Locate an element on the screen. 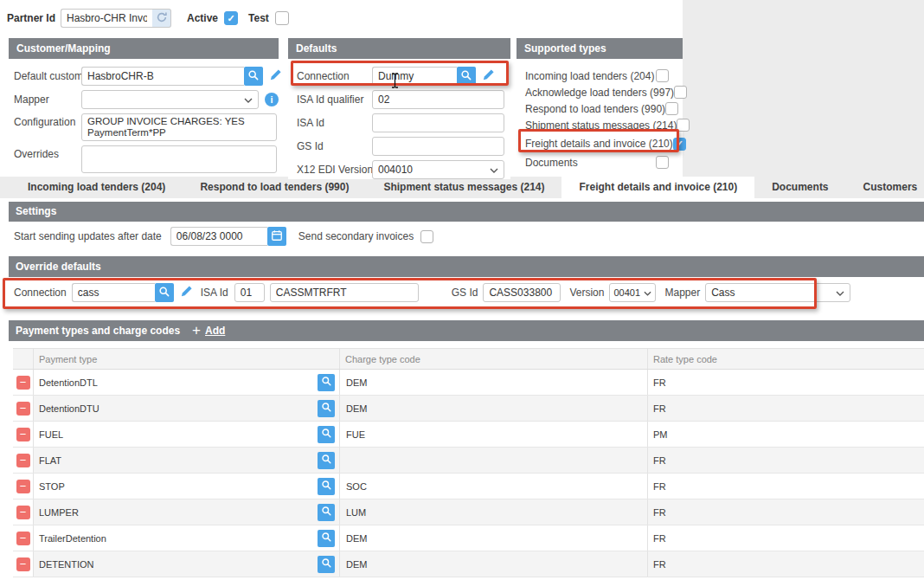  partner-id-input-group is located at coordinates (116, 18).